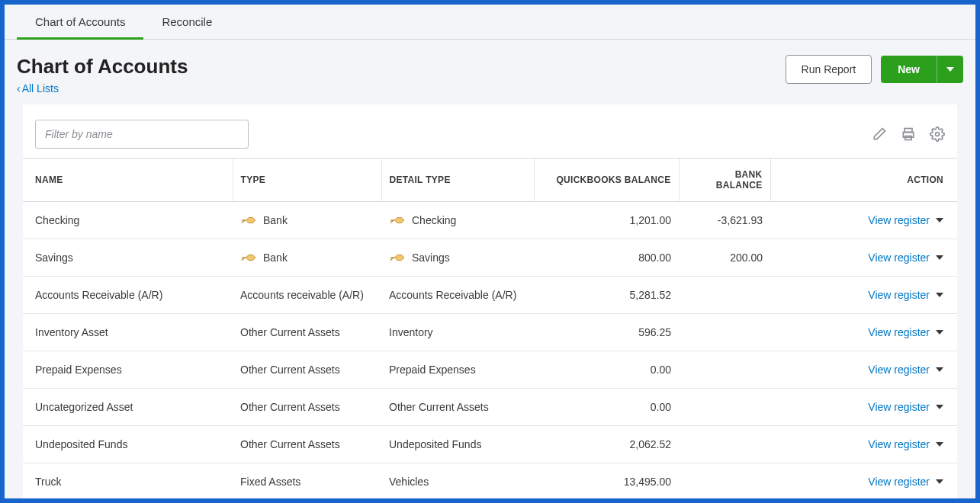  Describe the element at coordinates (458, 332) in the screenshot. I see `cell-detail: Inventory` at that location.